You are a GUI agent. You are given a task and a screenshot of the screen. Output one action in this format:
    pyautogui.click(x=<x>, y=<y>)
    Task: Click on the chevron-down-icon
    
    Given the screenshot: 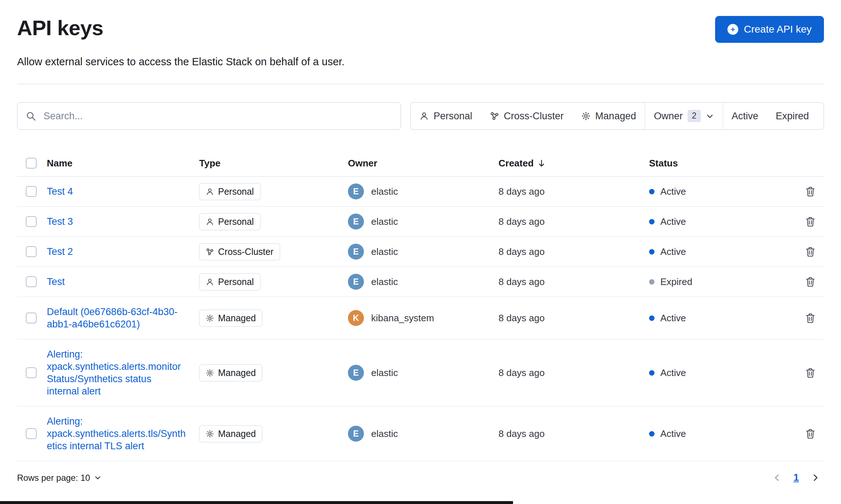 What is the action you would take?
    pyautogui.click(x=98, y=478)
    